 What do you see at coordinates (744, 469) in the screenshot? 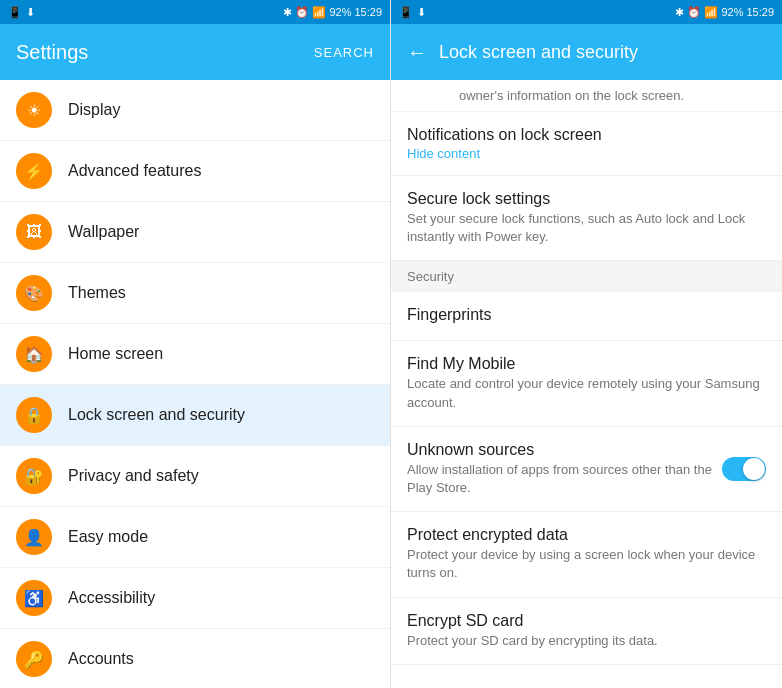
I see `unknown-sources-toggle` at bounding box center [744, 469].